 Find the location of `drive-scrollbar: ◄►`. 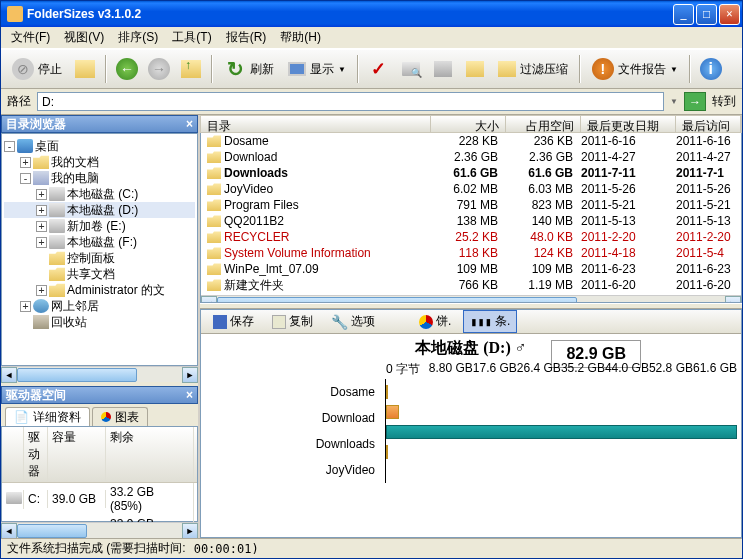

drive-scrollbar: ◄► is located at coordinates (100, 530).